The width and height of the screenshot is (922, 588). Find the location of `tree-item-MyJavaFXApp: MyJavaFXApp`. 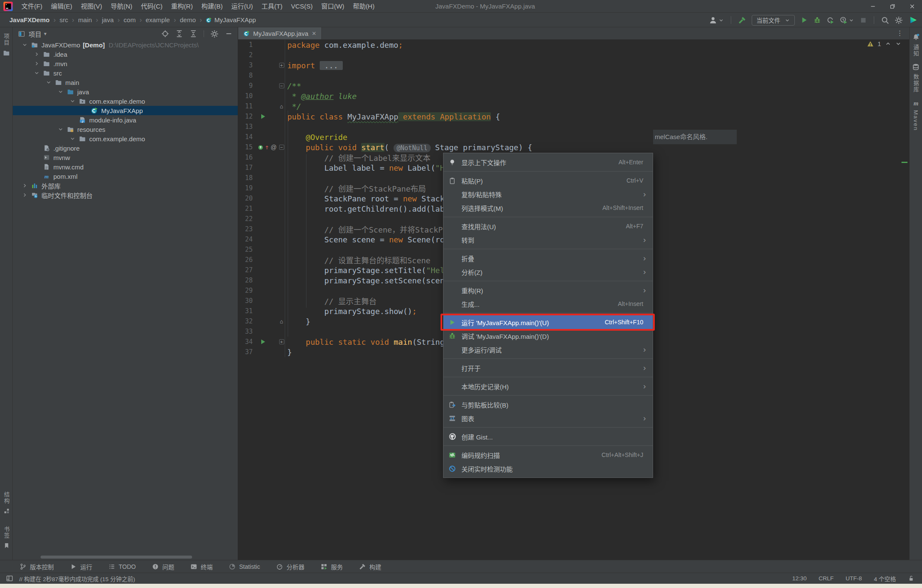

tree-item-MyJavaFXApp: MyJavaFXApp is located at coordinates (125, 111).